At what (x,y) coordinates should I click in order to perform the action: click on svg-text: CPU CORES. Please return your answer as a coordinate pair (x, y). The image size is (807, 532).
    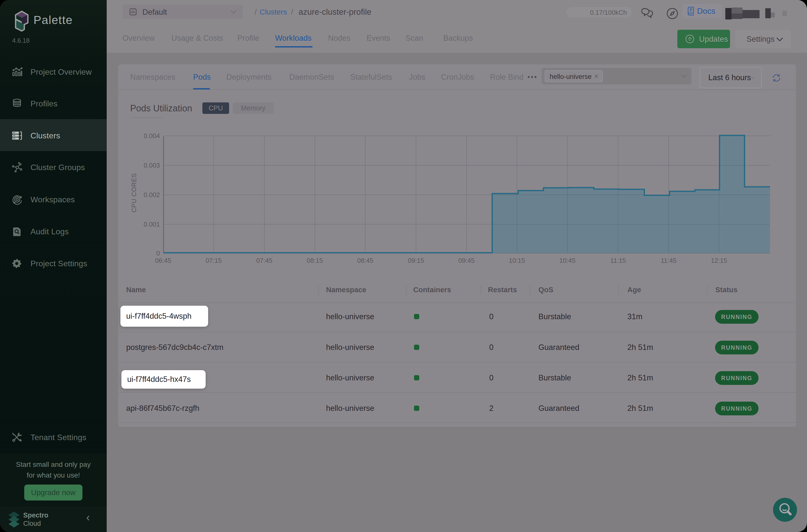
    Looking at the image, I should click on (134, 193).